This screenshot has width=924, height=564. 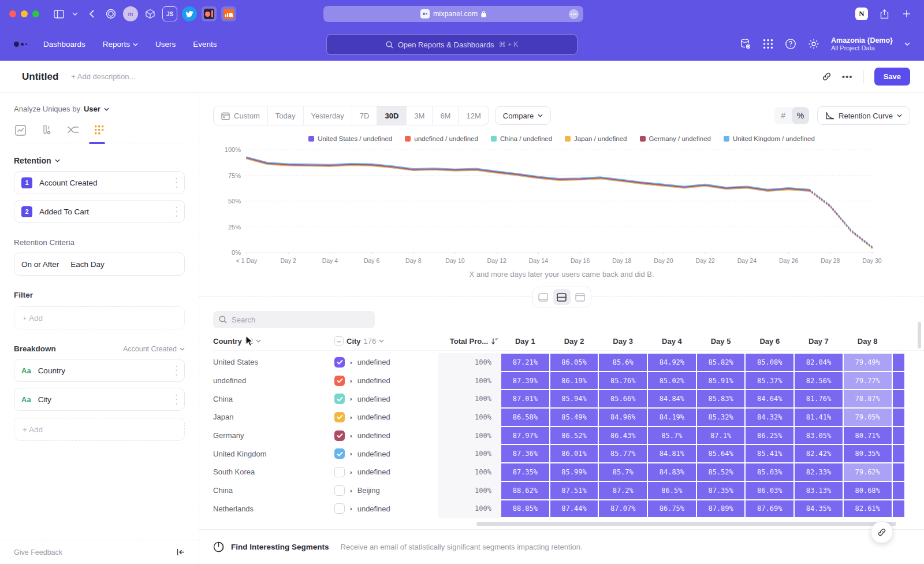 What do you see at coordinates (623, 341) in the screenshot?
I see `day-column-header: Day 3` at bounding box center [623, 341].